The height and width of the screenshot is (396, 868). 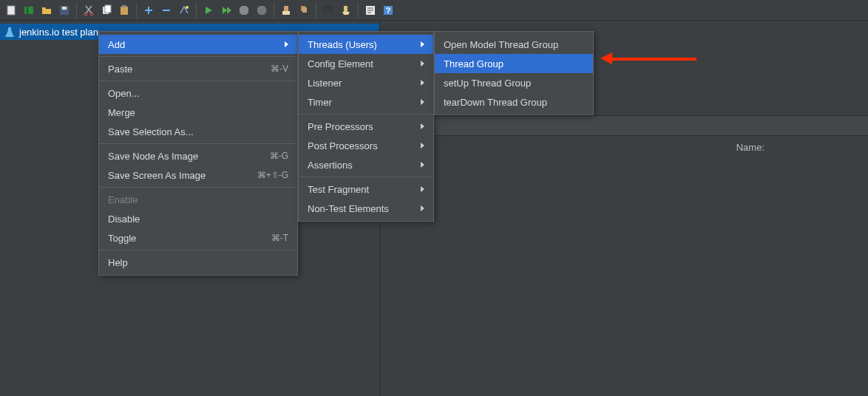 What do you see at coordinates (328, 10) in the screenshot?
I see `find-icon` at bounding box center [328, 10].